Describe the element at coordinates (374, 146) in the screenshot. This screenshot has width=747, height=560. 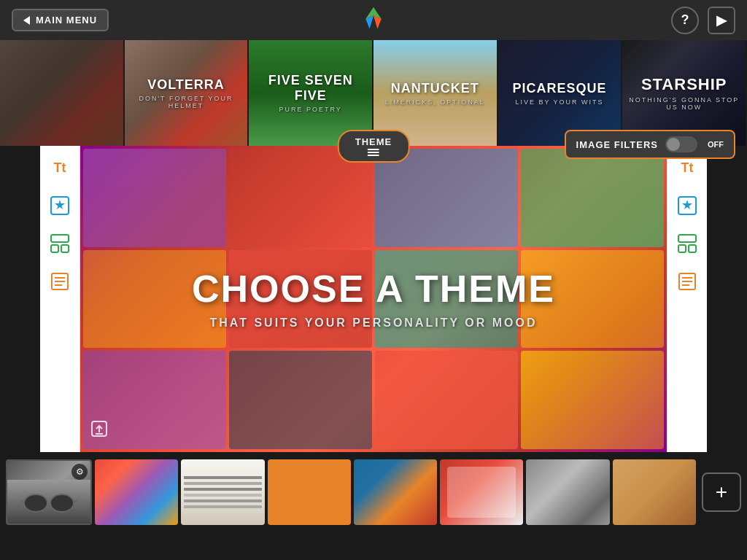
I see `theme-button-container: THEME` at that location.